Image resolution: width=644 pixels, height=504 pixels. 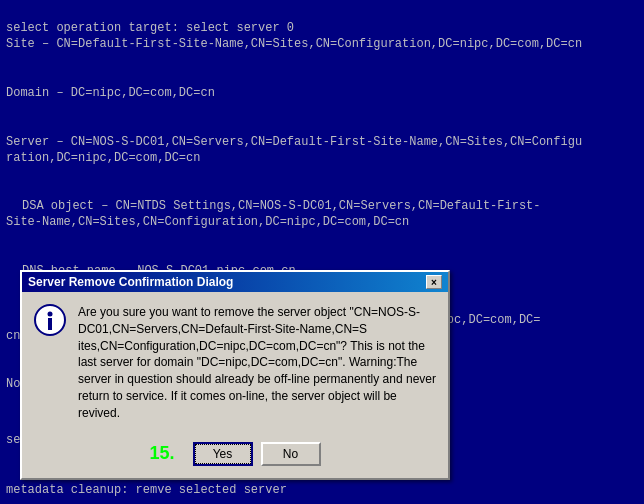 What do you see at coordinates (235, 282) in the screenshot?
I see `dialog-titlebar: Server Remove Confirmation Dialog ×` at bounding box center [235, 282].